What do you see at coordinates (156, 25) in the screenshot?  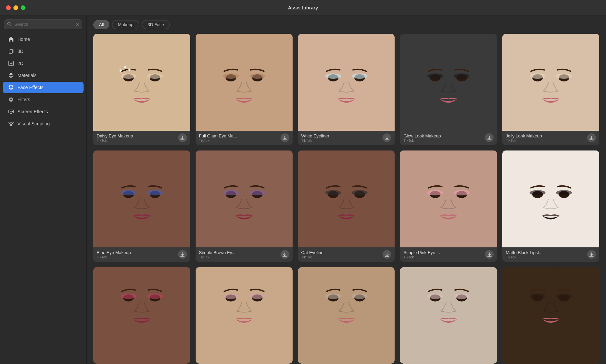 I see `filter-btn-3d-face: 3D Face` at bounding box center [156, 25].